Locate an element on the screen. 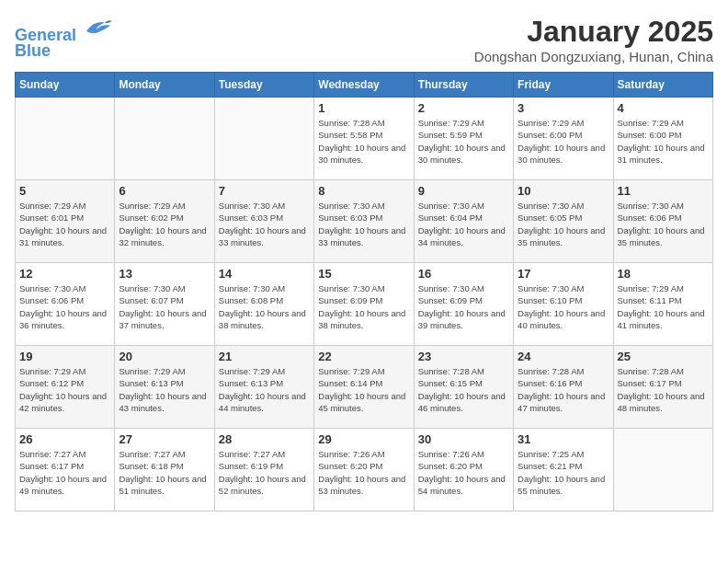  day-number: 18 is located at coordinates (664, 274).